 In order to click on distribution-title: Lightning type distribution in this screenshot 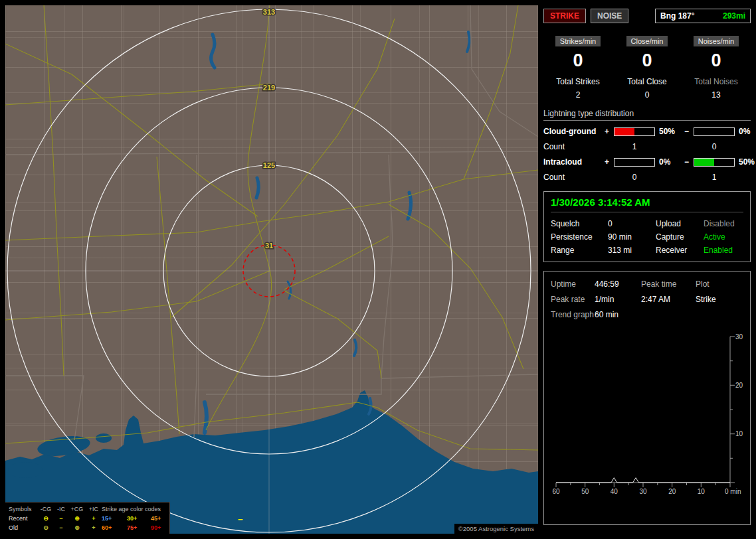, I will do `click(647, 115)`.